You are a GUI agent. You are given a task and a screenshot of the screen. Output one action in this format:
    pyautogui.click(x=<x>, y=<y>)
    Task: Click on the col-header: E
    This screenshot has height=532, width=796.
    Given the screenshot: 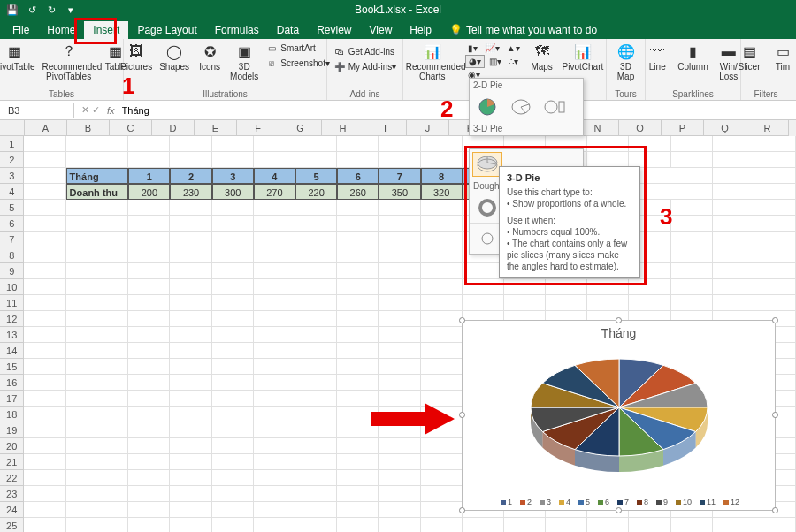 What is the action you would take?
    pyautogui.click(x=216, y=128)
    